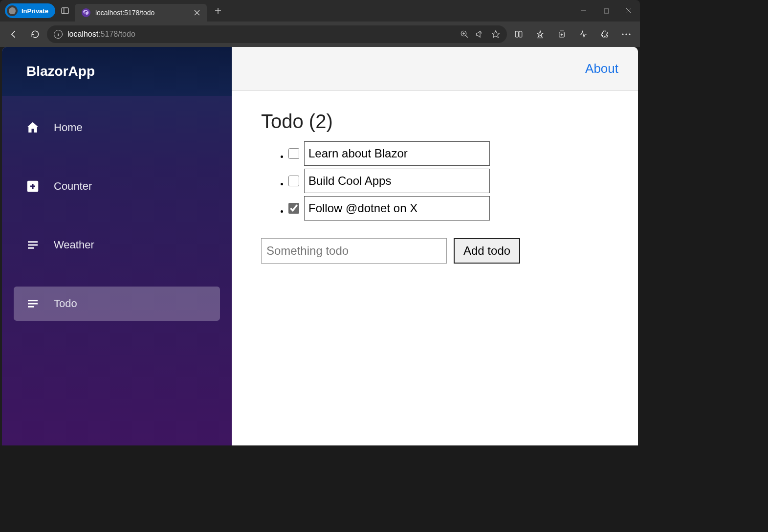 The image size is (768, 532). What do you see at coordinates (86, 13) in the screenshot?
I see `blazor-favicon-icon` at bounding box center [86, 13].